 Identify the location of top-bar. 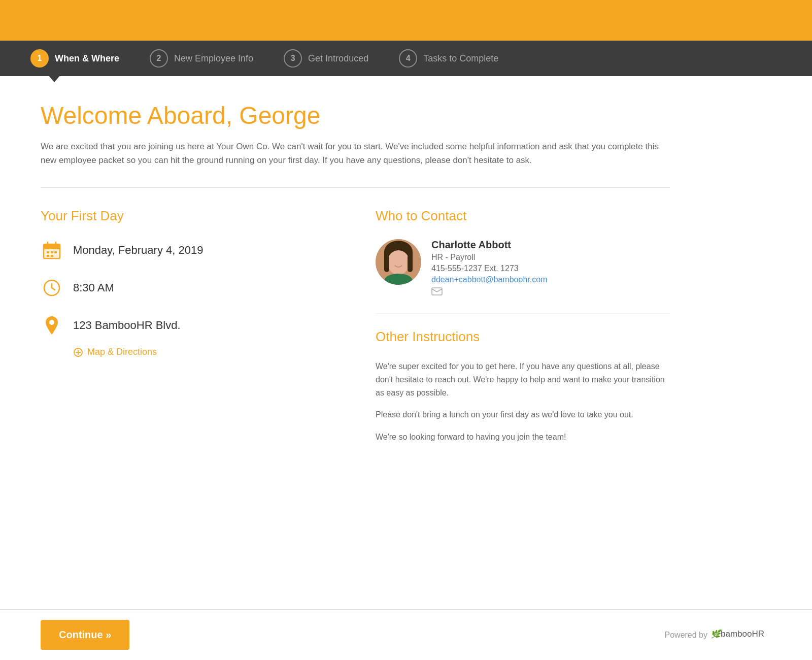
(406, 20).